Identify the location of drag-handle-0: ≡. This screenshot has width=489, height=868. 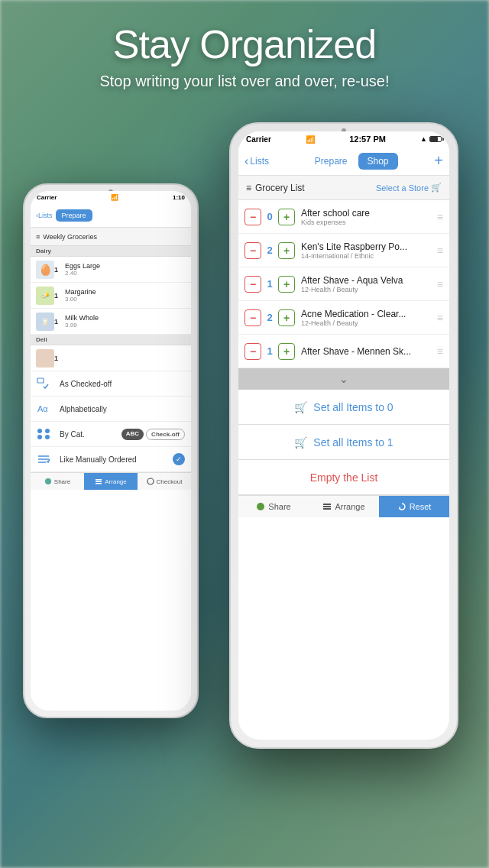
(440, 217).